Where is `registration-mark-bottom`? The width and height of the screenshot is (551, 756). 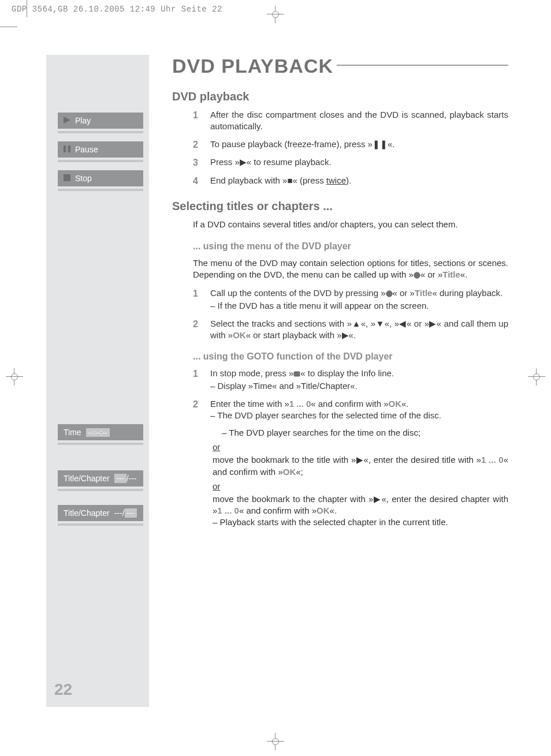
registration-mark-bottom is located at coordinates (276, 742).